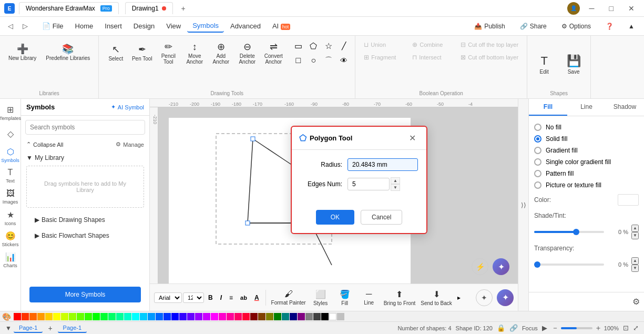 Image resolution: width=644 pixels, height=334 pixels. I want to click on basic-flowchart-shapes-item: ▶ Basic Flowchart Shapes, so click(85, 236).